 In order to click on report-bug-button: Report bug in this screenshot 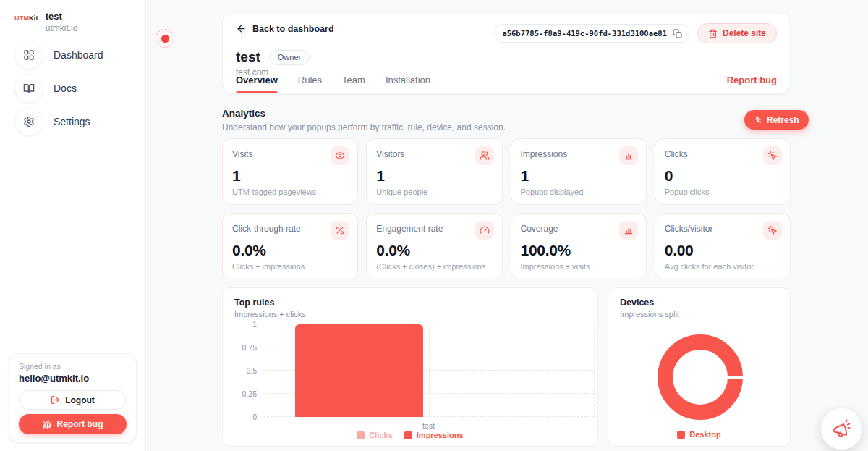, I will do `click(72, 424)`.